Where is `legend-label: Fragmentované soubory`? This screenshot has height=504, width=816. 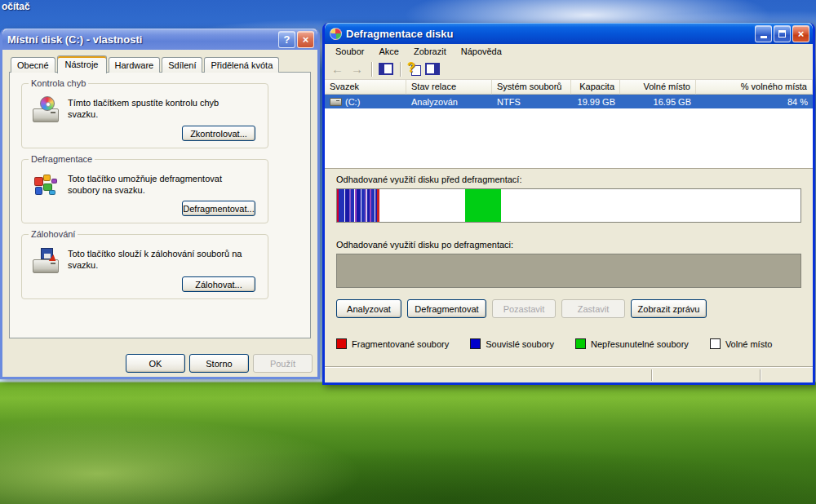
legend-label: Fragmentované soubory is located at coordinates (400, 344).